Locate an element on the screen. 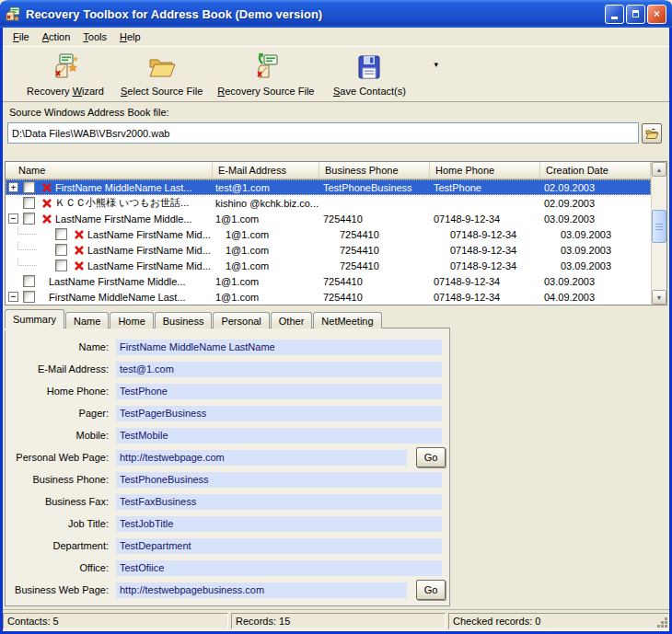  column-header-date: Creation Date is located at coordinates (596, 170).